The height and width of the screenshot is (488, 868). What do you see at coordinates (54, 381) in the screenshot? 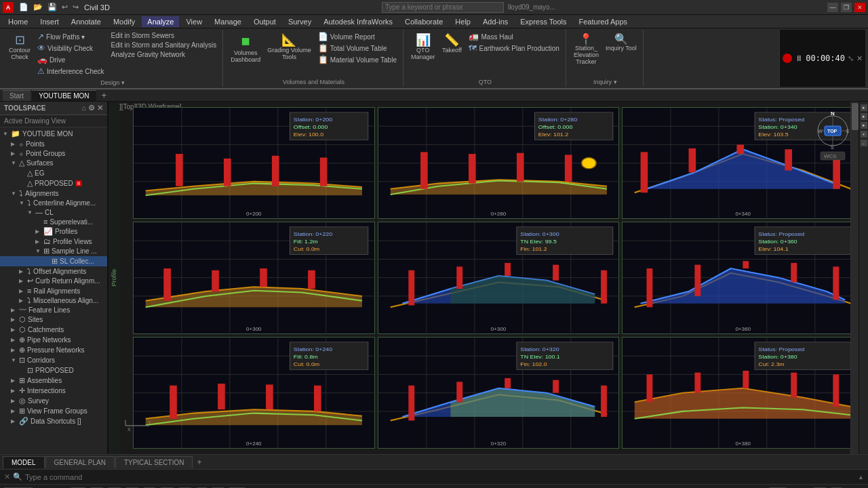
I see `tree-assemblies: ▶ ⊞ Assemblies` at bounding box center [54, 381].